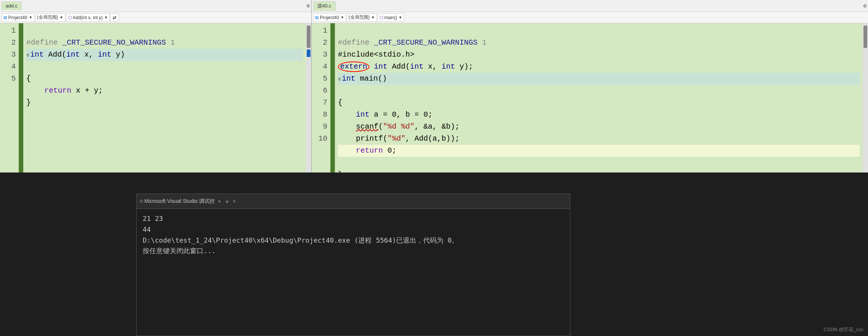 The image size is (868, 336). What do you see at coordinates (590, 6) in the screenshot?
I see `right-tab-bar: 源40.c ⚙` at bounding box center [590, 6].